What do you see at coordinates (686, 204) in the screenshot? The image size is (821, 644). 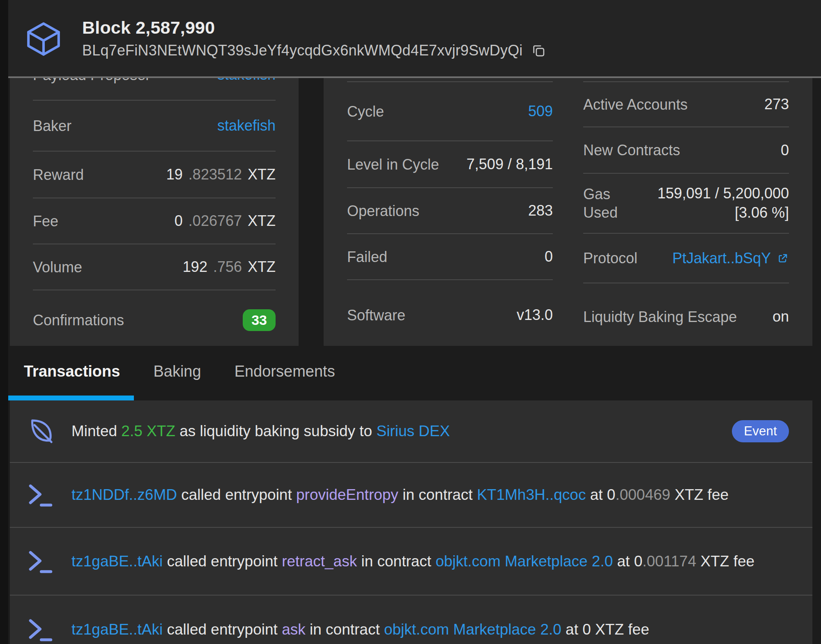 I see `summary-row: Gas Used159,091 / 5,200,000 [3.06 %]` at bounding box center [686, 204].